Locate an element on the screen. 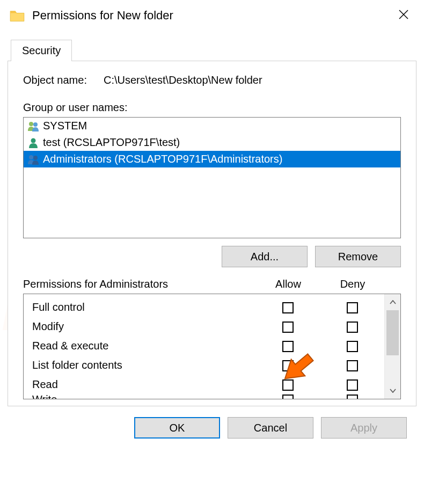 The width and height of the screenshot is (424, 504). user-row: Administrators (RCSLAPTOP971F\Administra… is located at coordinates (212, 159).